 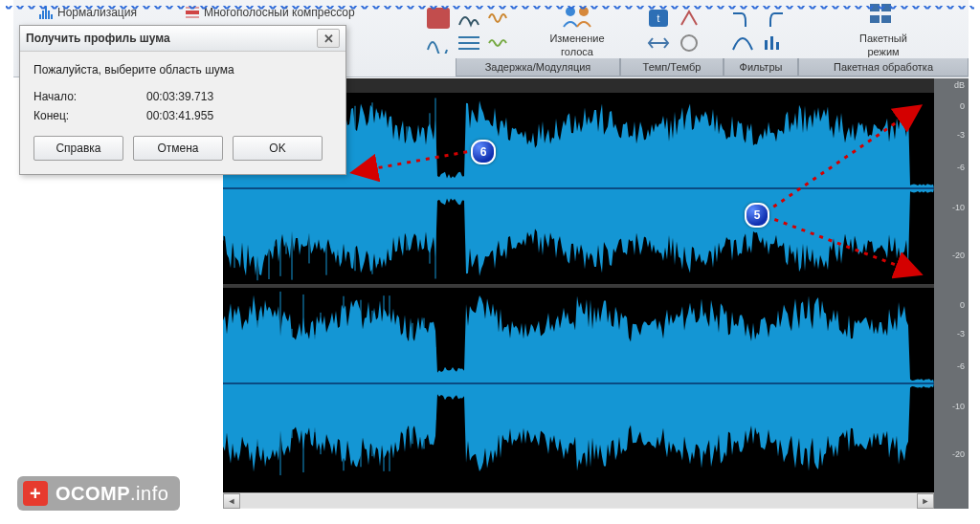 What do you see at coordinates (180, 97) in the screenshot?
I see `start-value: 00:03:39.713` at bounding box center [180, 97].